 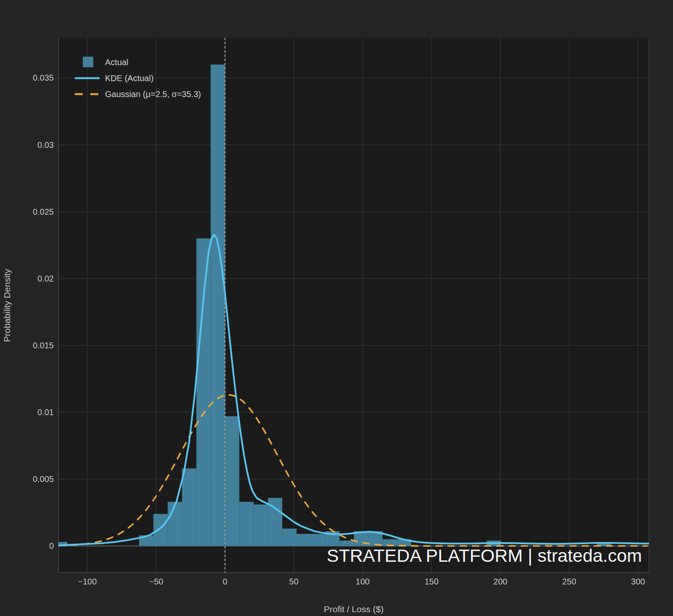 I want to click on legend-label: Gaussian (μ=2.5, σ=35.3), so click(x=153, y=94).